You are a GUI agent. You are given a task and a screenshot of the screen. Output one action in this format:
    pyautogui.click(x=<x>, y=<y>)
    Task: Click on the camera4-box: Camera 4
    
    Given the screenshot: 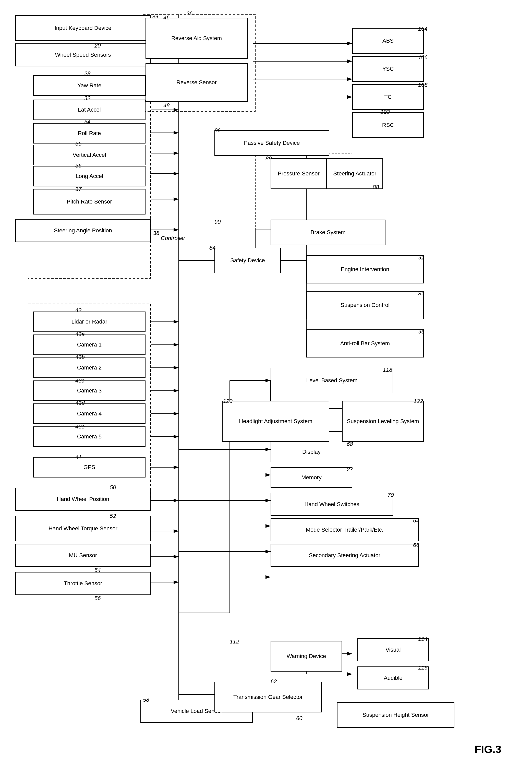 What is the action you would take?
    pyautogui.click(x=89, y=413)
    